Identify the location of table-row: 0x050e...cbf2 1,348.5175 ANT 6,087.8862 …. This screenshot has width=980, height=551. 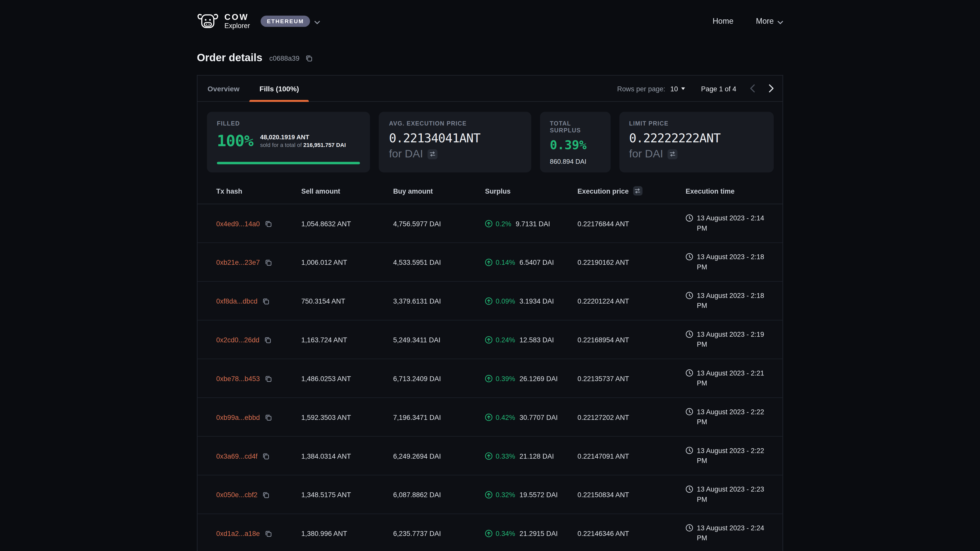
(490, 495).